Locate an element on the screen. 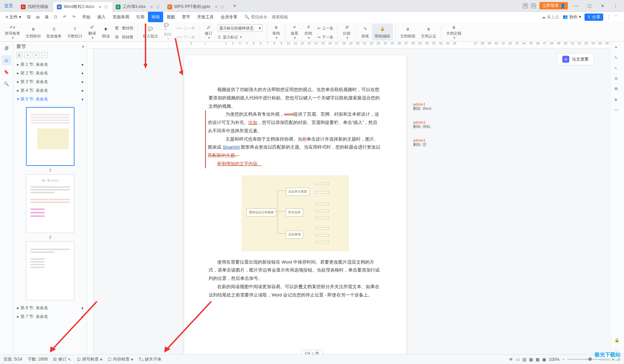 Image resolution: width=624 pixels, height=364 pixels. section-item-5: ▾第 5 节: 未命名▾ is located at coordinates (50, 99).